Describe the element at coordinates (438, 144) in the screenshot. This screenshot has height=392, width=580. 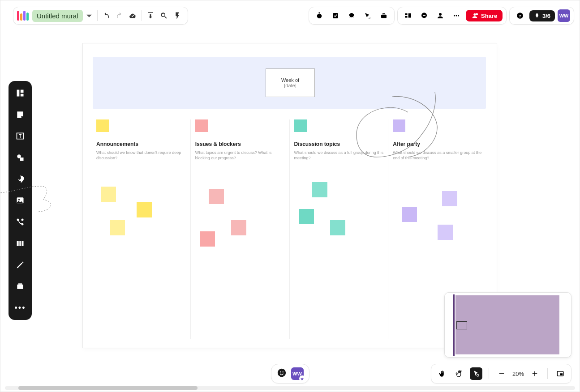
I see `column-title: After party` at that location.